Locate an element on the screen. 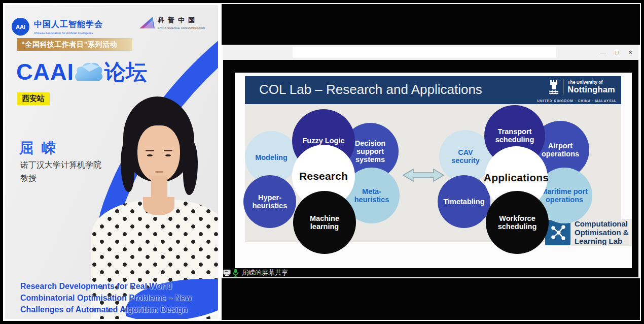 This screenshot has height=324, width=644. share-label-text: 屈嵘的屏幕共享 is located at coordinates (265, 273).